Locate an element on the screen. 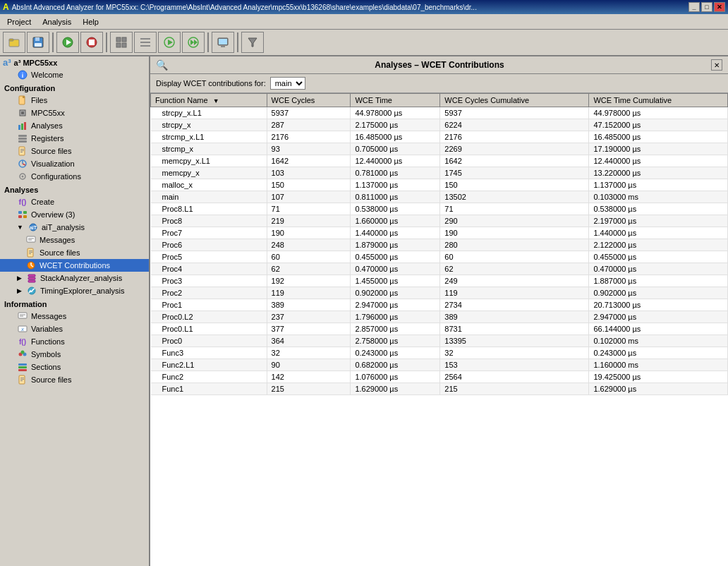  analyses-overview: Overview (3) is located at coordinates (75, 215).